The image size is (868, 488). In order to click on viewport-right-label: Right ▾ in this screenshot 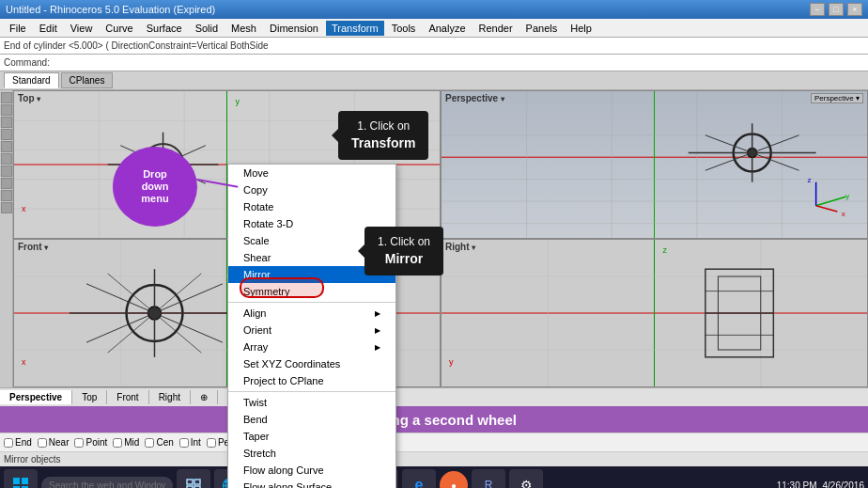, I will do `click(460, 246)`.